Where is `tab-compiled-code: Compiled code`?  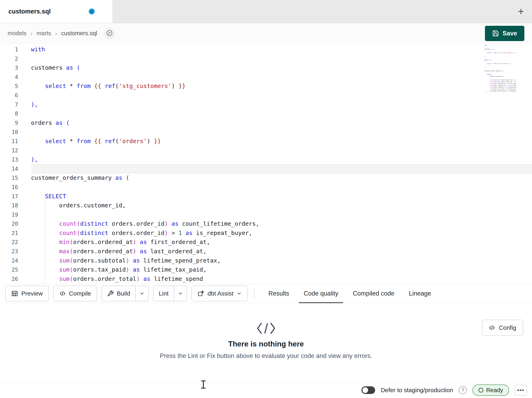 tab-compiled-code: Compiled code is located at coordinates (374, 294).